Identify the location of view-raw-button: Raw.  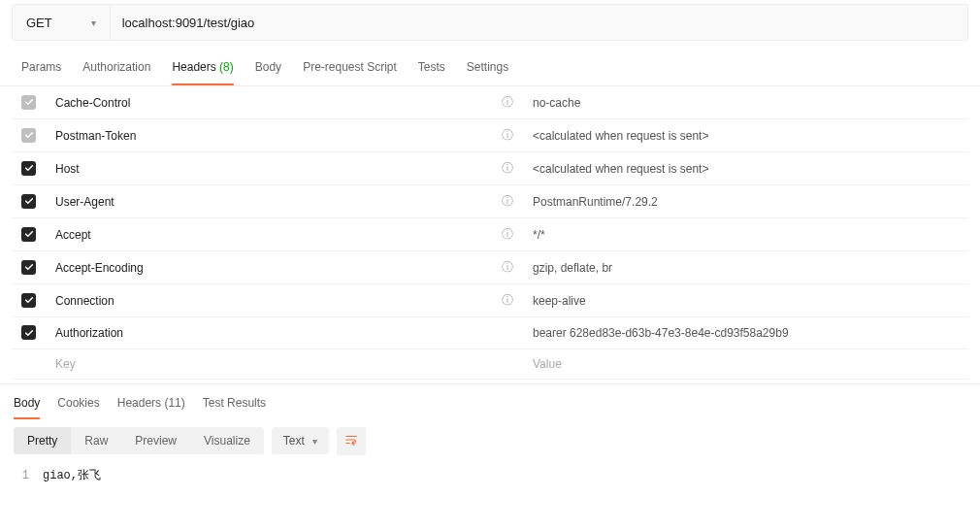
(96, 441).